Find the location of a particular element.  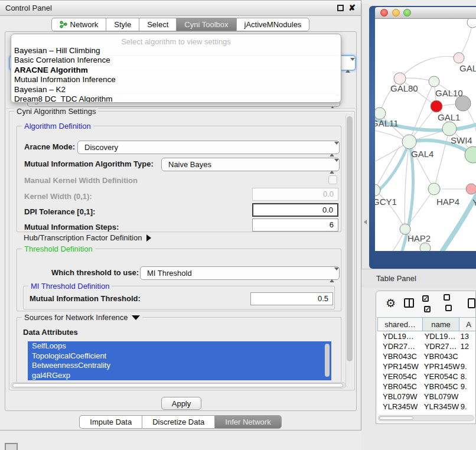

list-item: SelfLoops is located at coordinates (180, 346).